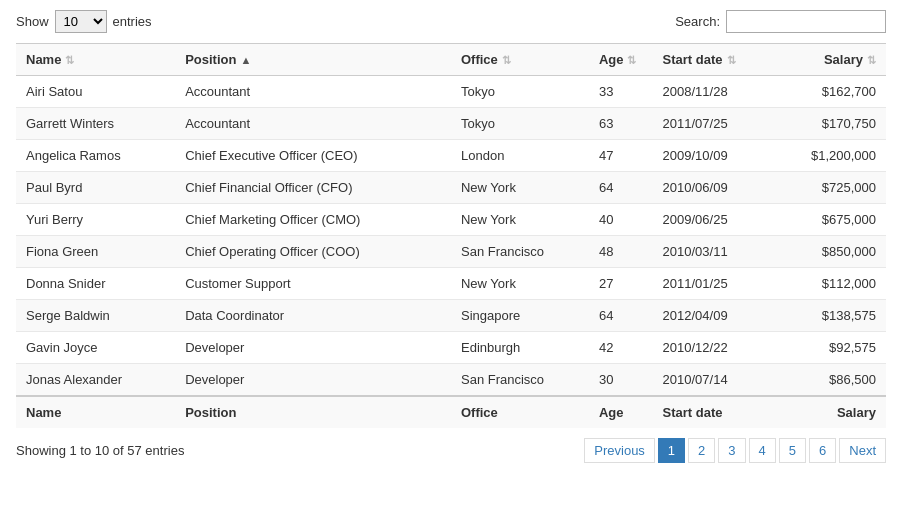 The image size is (902, 522). I want to click on cell-salary: $675,000, so click(833, 220).